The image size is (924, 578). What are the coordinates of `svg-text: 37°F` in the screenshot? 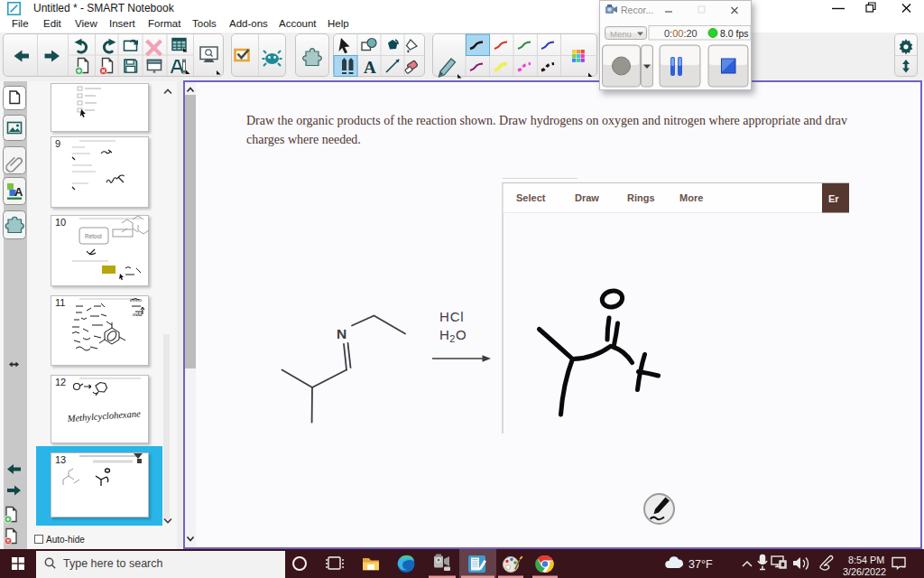 It's located at (700, 564).